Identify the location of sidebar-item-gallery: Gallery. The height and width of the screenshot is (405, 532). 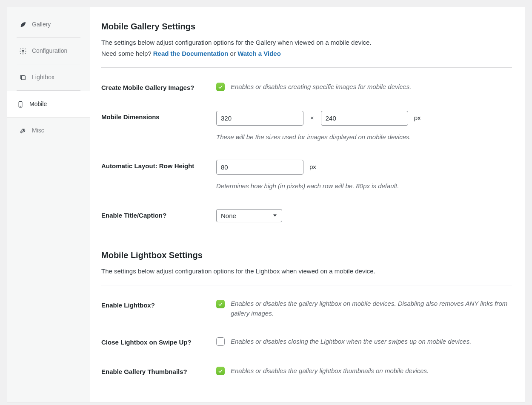
(49, 25).